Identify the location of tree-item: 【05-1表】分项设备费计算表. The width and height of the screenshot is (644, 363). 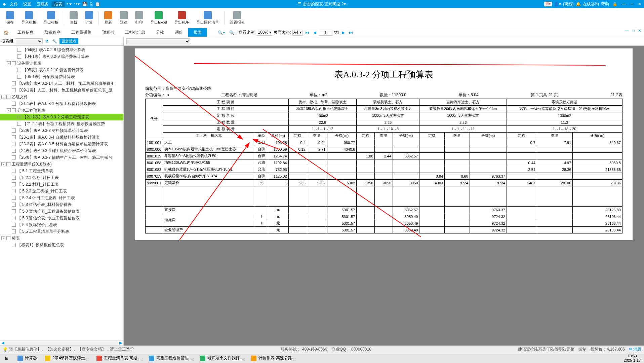
(62, 77).